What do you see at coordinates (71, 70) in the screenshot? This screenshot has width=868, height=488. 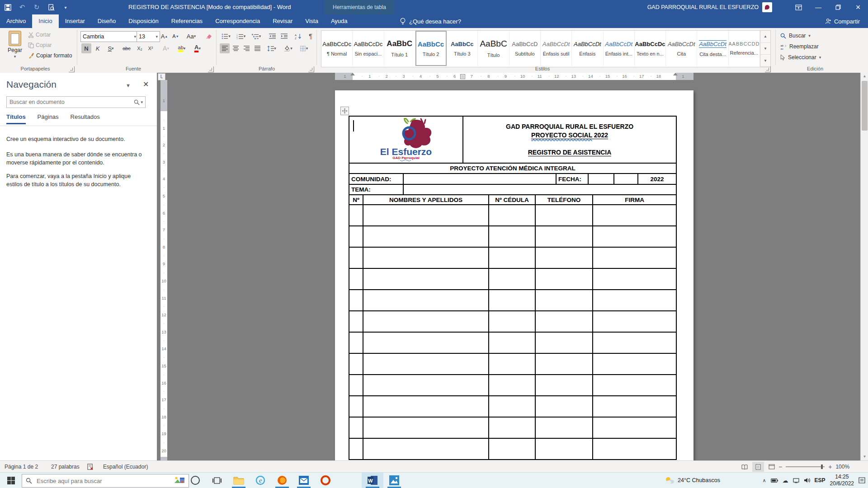 I see `clipboard-dialog-launcher` at bounding box center [71, 70].